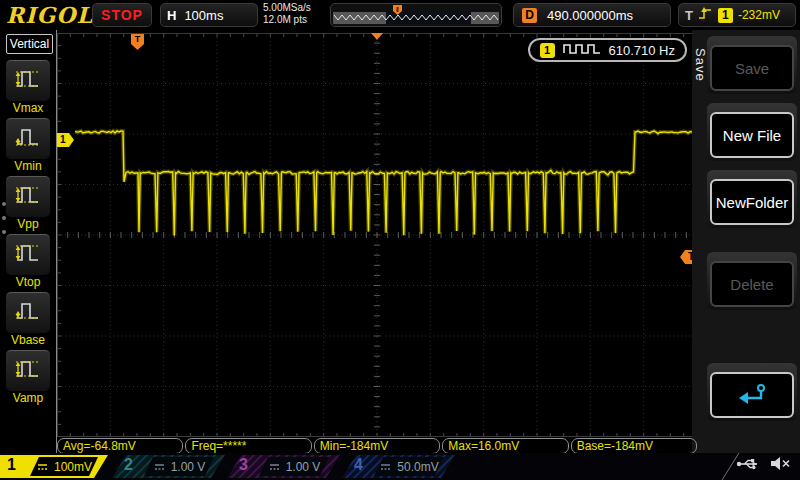 The width and height of the screenshot is (800, 480). Describe the element at coordinates (377, 446) in the screenshot. I see `measurement-min: Min=-184mV` at that location.